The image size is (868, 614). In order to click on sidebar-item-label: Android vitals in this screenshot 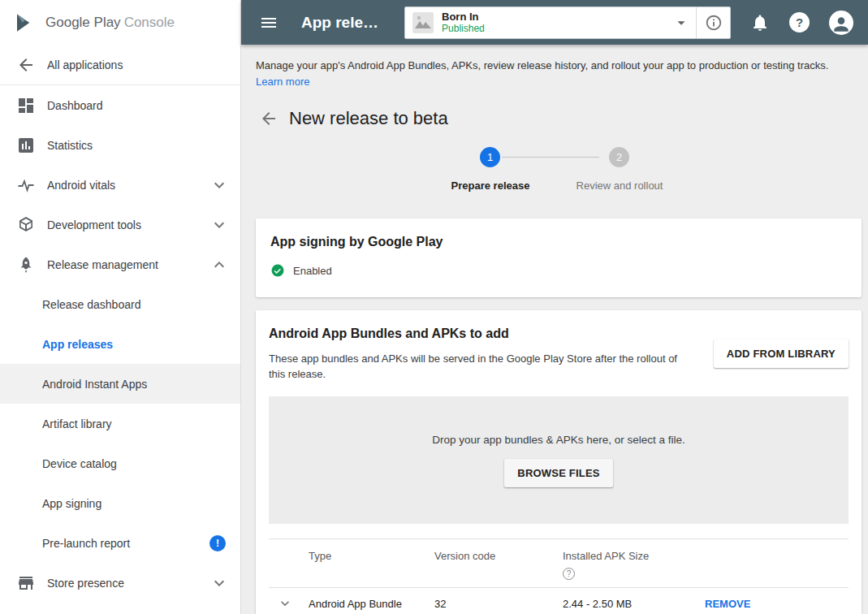, I will do `click(128, 185)`.